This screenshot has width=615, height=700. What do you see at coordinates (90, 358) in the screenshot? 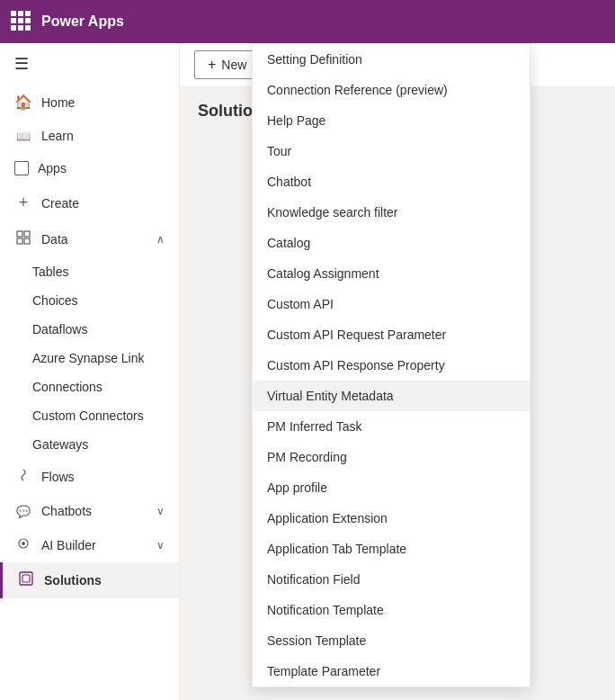
I see `sidebar-sub-azure-synapse: Azure Synapse Link` at bounding box center [90, 358].